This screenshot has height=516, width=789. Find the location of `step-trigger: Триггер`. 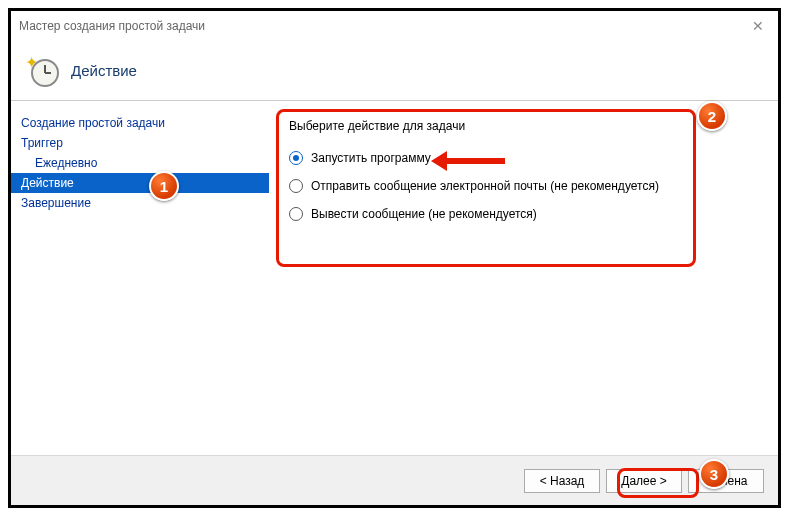

step-trigger: Триггер is located at coordinates (140, 143).